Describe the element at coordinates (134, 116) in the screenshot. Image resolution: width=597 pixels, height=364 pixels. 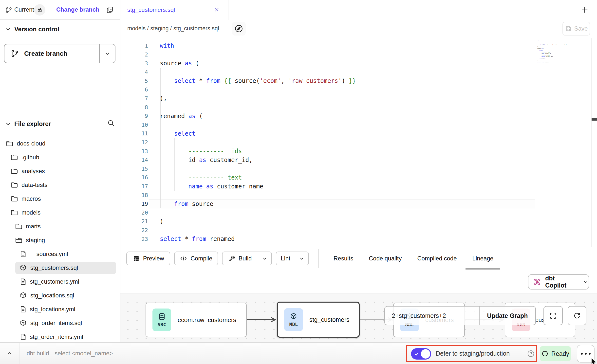
I see `line-number: 9` at that location.